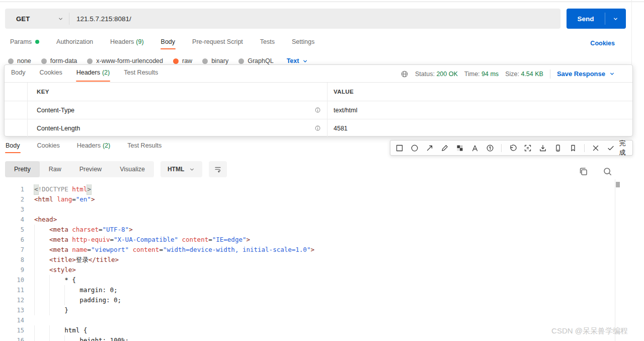  I want to click on tab-pre-request-script: Pre-request Script, so click(217, 43).